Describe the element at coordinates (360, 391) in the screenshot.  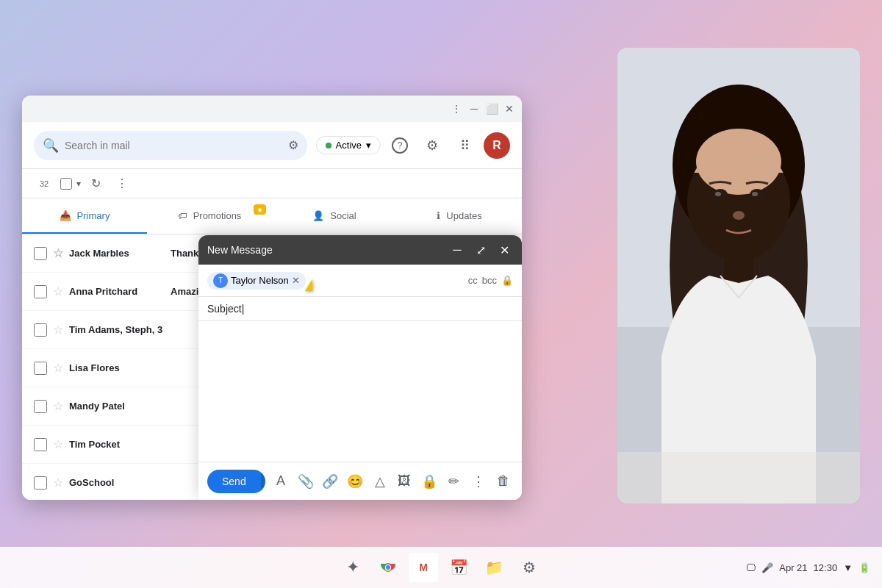
I see `compose-body` at that location.